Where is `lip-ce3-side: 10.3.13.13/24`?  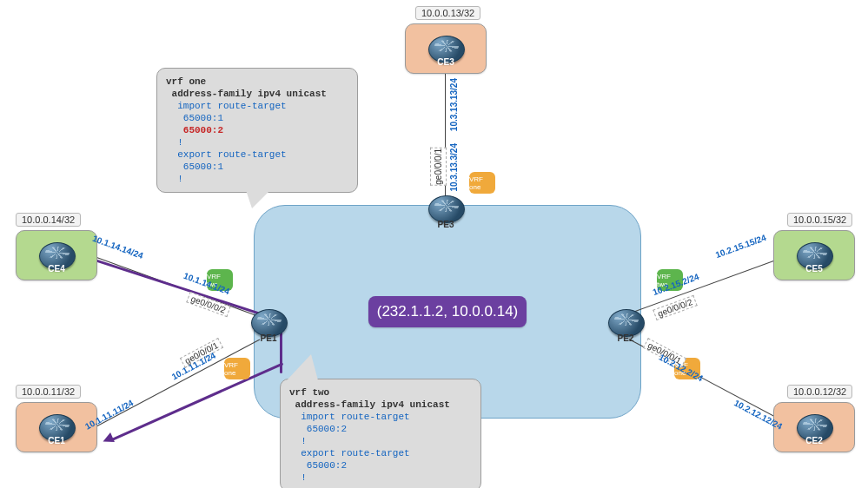 lip-ce3-side: 10.3.13.13/24 is located at coordinates (454, 104).